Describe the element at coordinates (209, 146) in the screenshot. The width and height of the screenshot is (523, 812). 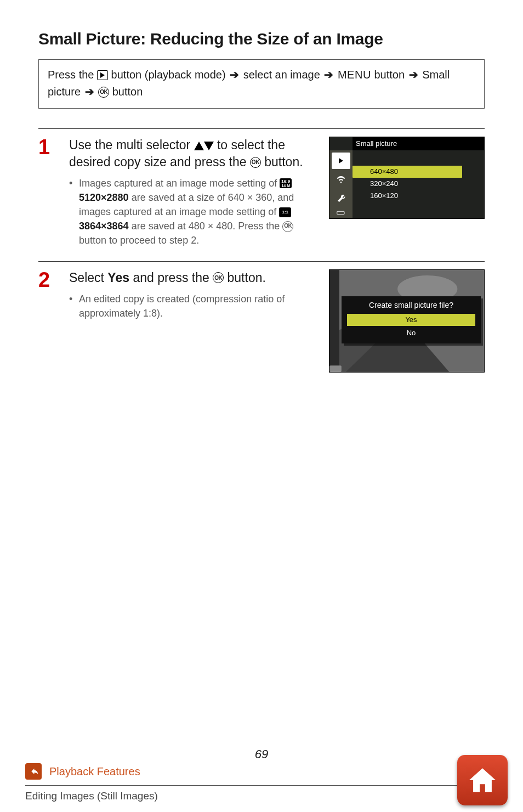
I see `down-icon` at that location.